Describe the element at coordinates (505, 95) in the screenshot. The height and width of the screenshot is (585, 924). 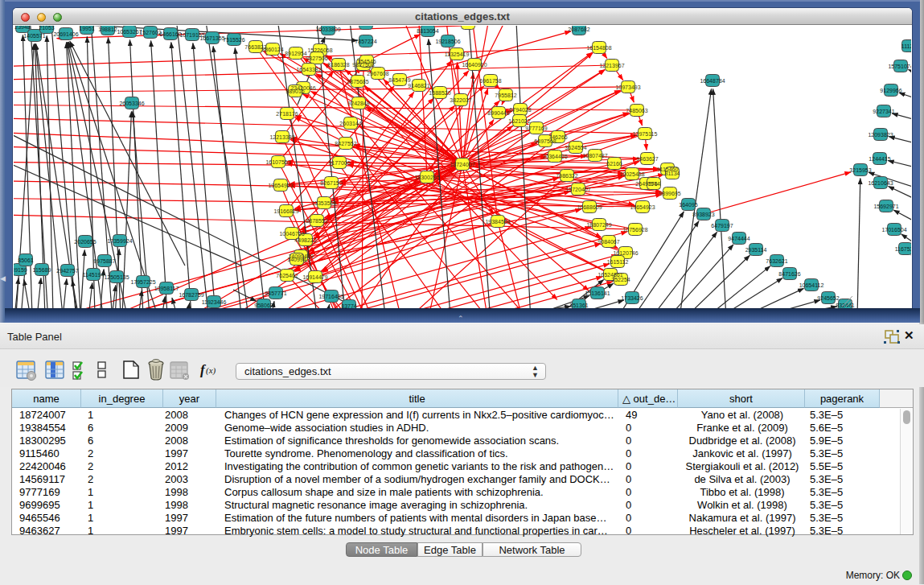
I see `svg-text: 7955812` at that location.